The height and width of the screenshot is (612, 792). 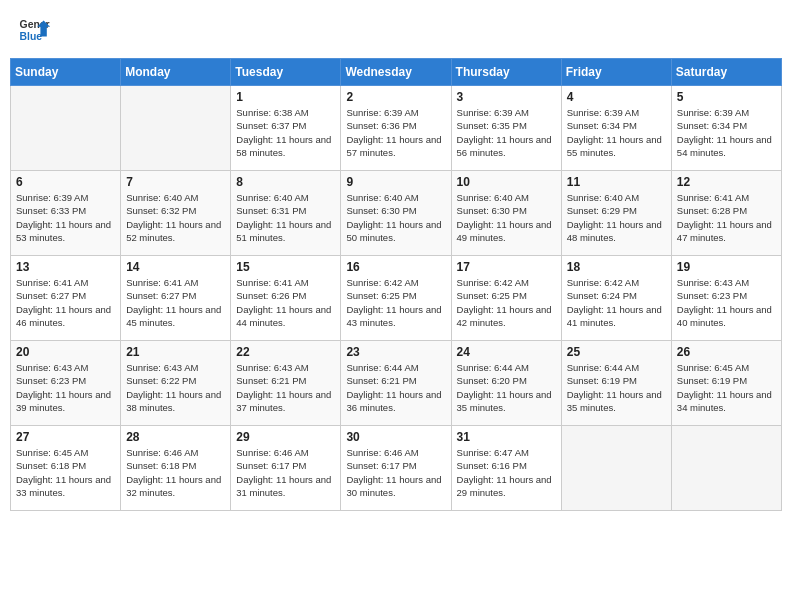 I want to click on day-number: 6, so click(x=66, y=182).